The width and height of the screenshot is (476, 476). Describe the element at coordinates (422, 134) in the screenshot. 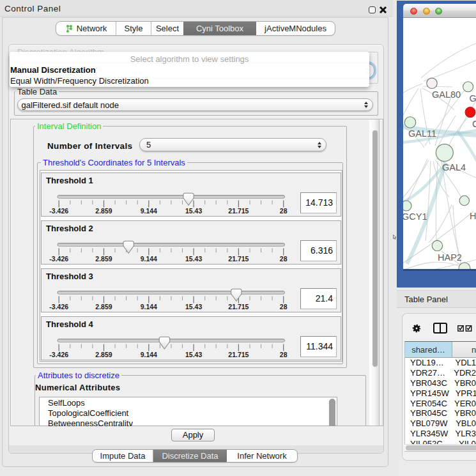

I see `svg-text: GAL11` at that location.